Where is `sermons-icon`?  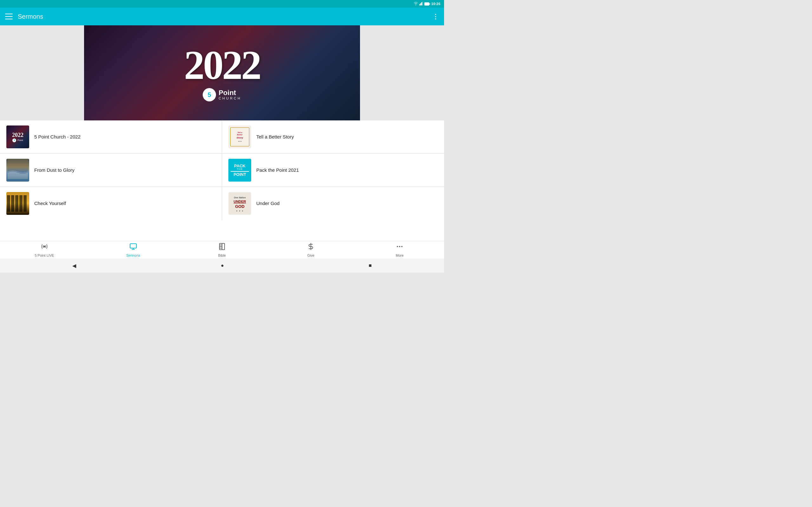 sermons-icon is located at coordinates (133, 247).